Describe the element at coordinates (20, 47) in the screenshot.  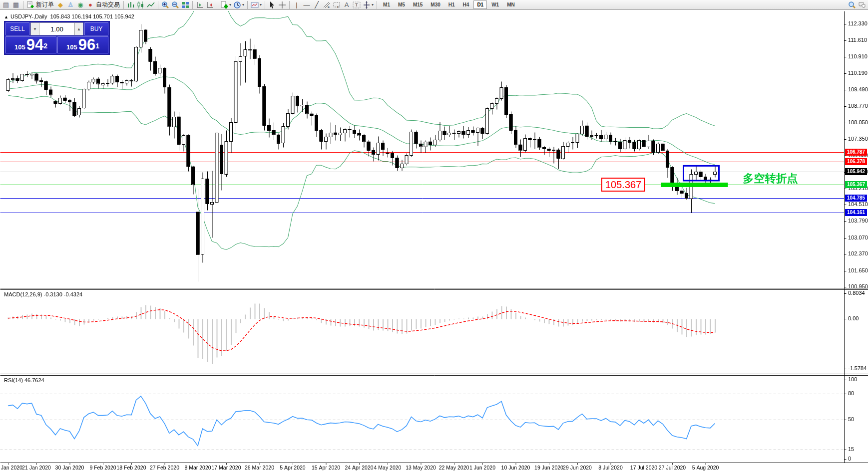
I see `sell-price-small: 105` at that location.